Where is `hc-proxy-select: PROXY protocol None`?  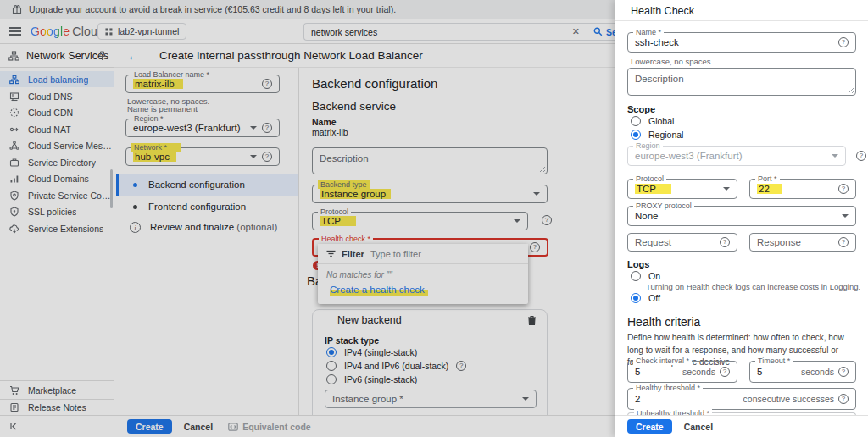
hc-proxy-select: PROXY protocol None is located at coordinates (742, 216).